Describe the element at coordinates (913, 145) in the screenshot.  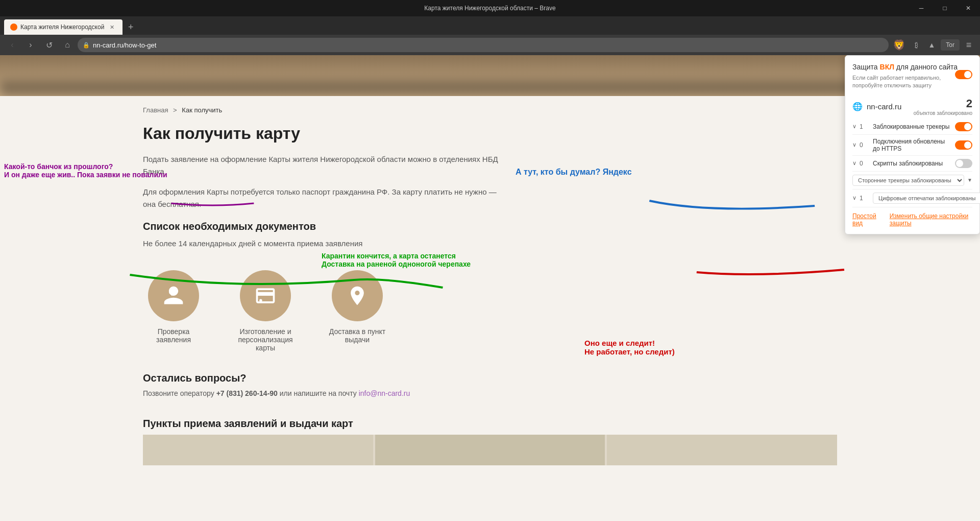
I see `shields-panel: Защита ВКЛ для данного сайта Если сайт р…` at that location.